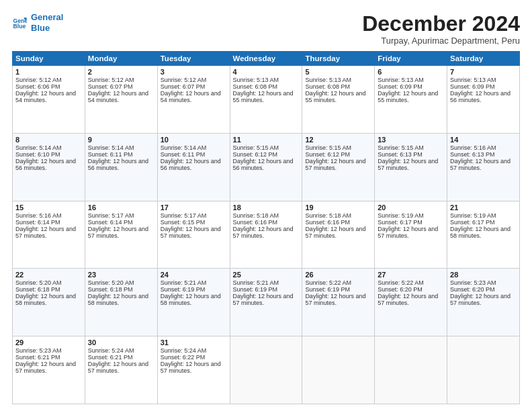  What do you see at coordinates (193, 72) in the screenshot?
I see `day-number: 3` at bounding box center [193, 72].